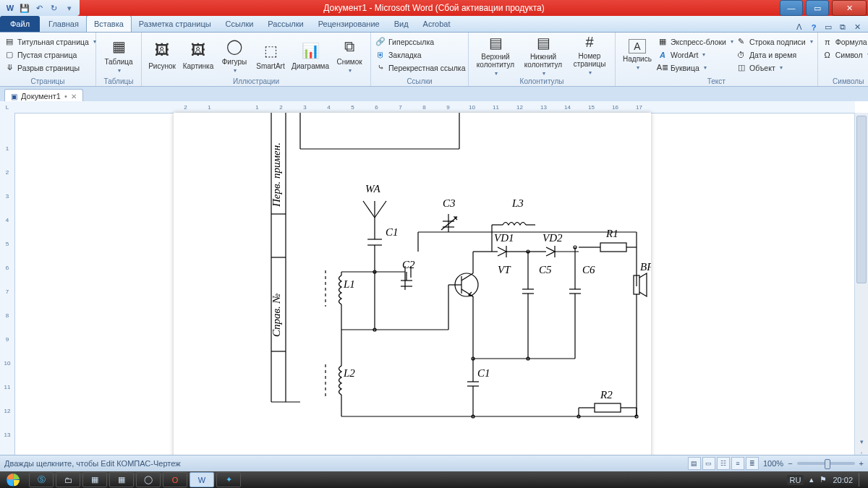 Image resolution: width=868 pixels, height=488 pixels. Describe the element at coordinates (694, 463) in the screenshot. I see `view-print-icon: ▤` at that location.